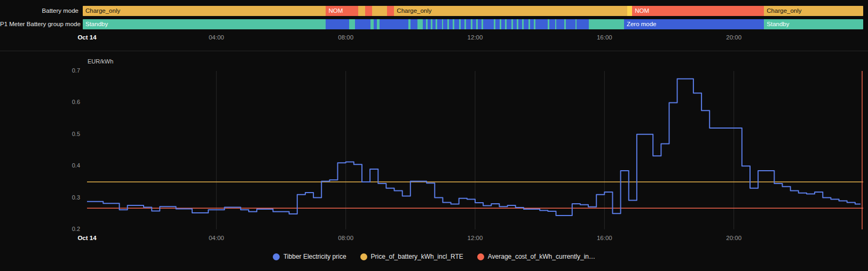 The height and width of the screenshot is (271, 868). I want to click on y-axis-tick-0-4: 0.4, so click(40, 165).